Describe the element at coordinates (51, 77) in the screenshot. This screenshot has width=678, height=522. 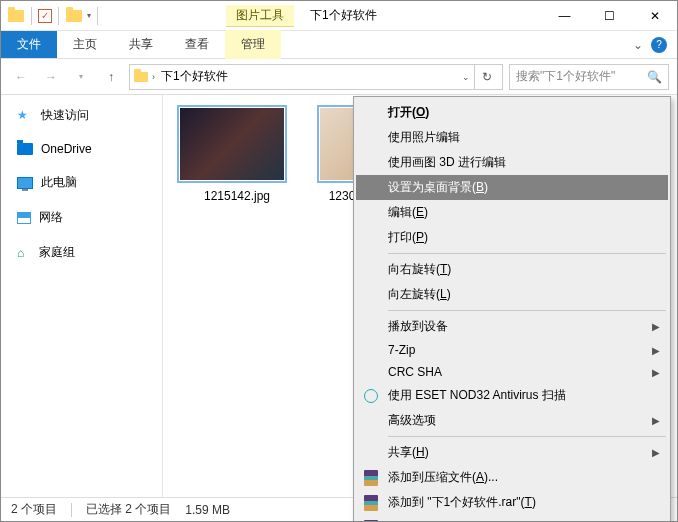
I see `forward-button: →` at that location.